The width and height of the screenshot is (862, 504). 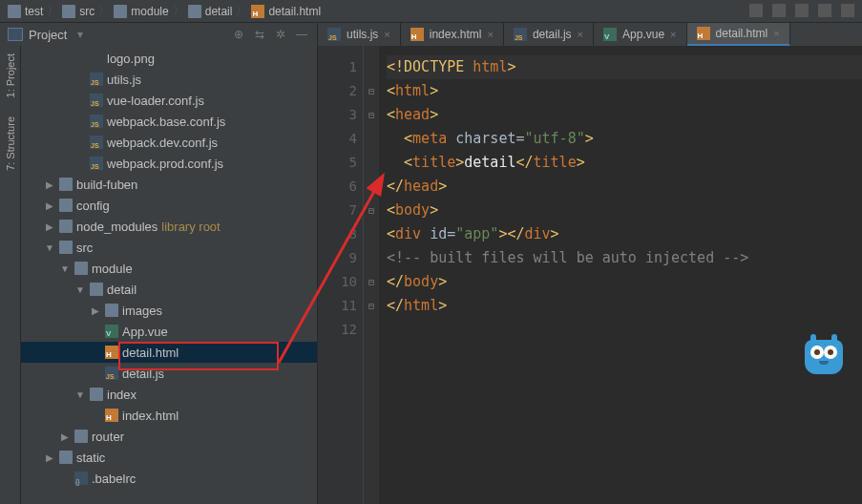 What do you see at coordinates (286, 11) in the screenshot?
I see `crumb-detail.html: detail.html` at bounding box center [286, 11].